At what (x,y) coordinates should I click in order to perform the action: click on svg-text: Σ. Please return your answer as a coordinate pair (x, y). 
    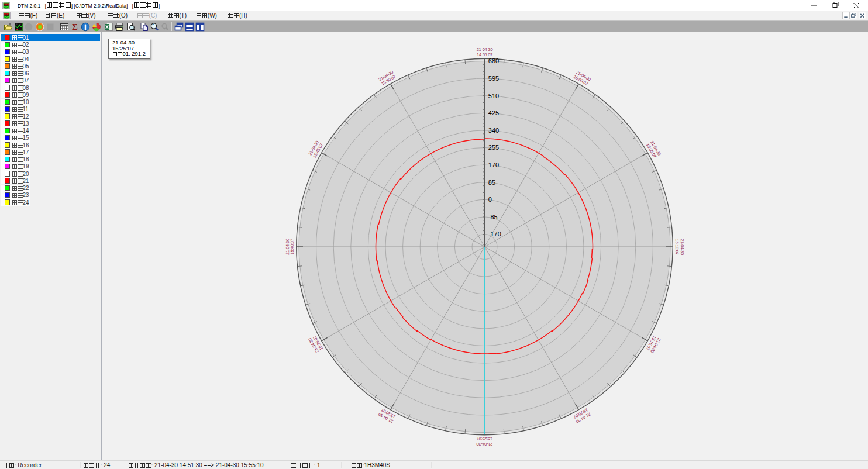
    Looking at the image, I should click on (75, 27).